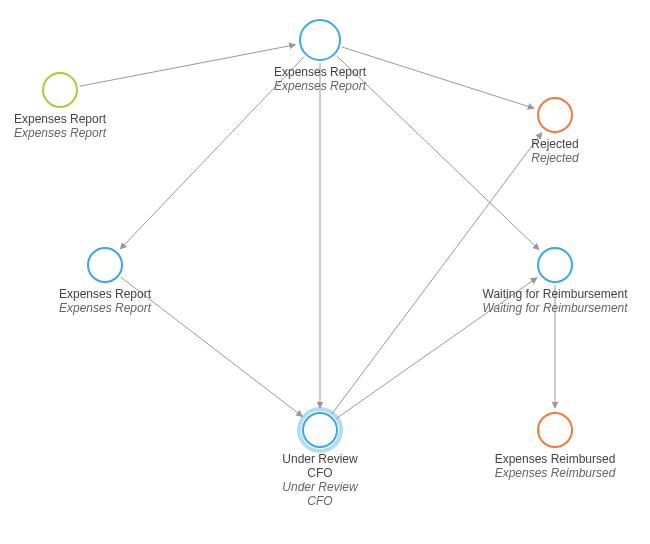 The height and width of the screenshot is (544, 650). I want to click on node-rejected-circle, so click(555, 115).